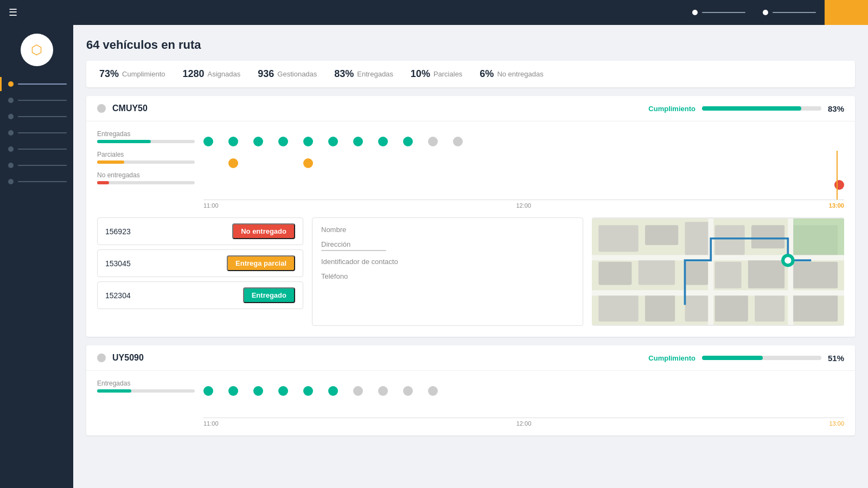 Image resolution: width=868 pixels, height=488 pixels. Describe the element at coordinates (837, 423) in the screenshot. I see `time2-label-1300: 13:00` at that location.